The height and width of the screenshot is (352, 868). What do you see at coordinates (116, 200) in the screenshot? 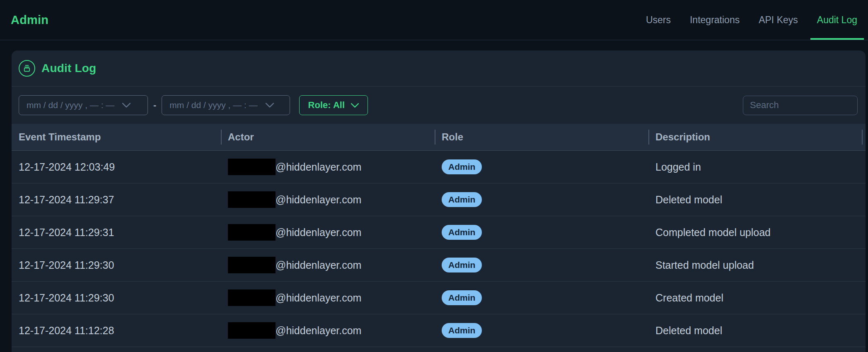
I see `event-timestamp-cell: 12-17-2024 11:29:37` at bounding box center [116, 200].